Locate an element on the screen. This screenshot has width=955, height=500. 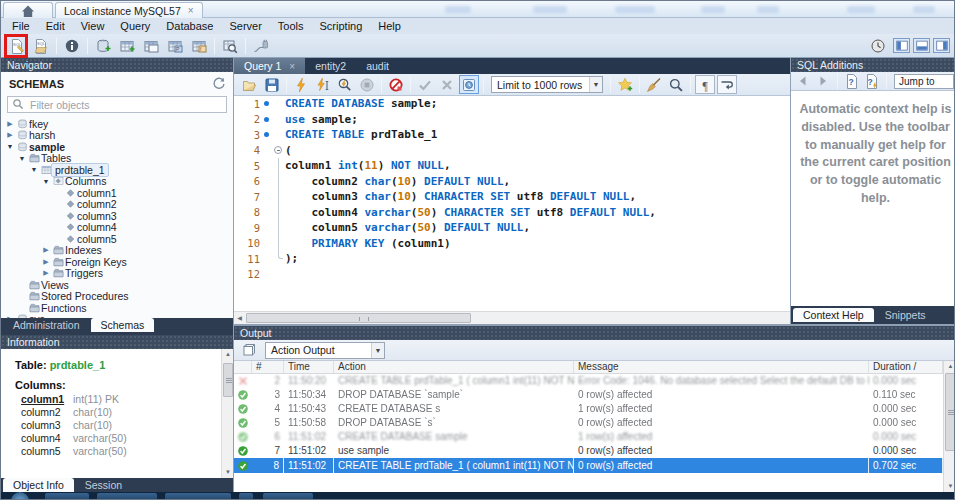
menu-file: File is located at coordinates (21, 26).